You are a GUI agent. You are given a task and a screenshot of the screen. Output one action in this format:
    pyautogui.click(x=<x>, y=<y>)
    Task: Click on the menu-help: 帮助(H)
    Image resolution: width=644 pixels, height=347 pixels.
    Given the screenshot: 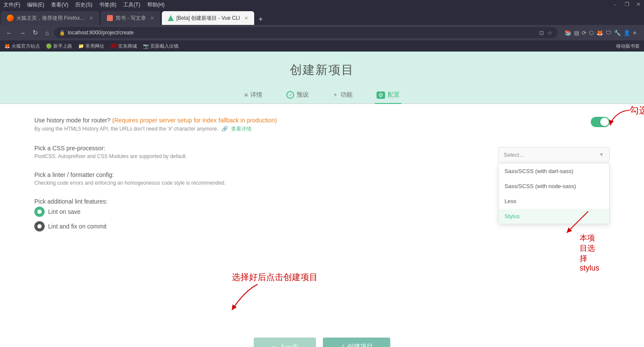 What is the action you would take?
    pyautogui.click(x=156, y=5)
    